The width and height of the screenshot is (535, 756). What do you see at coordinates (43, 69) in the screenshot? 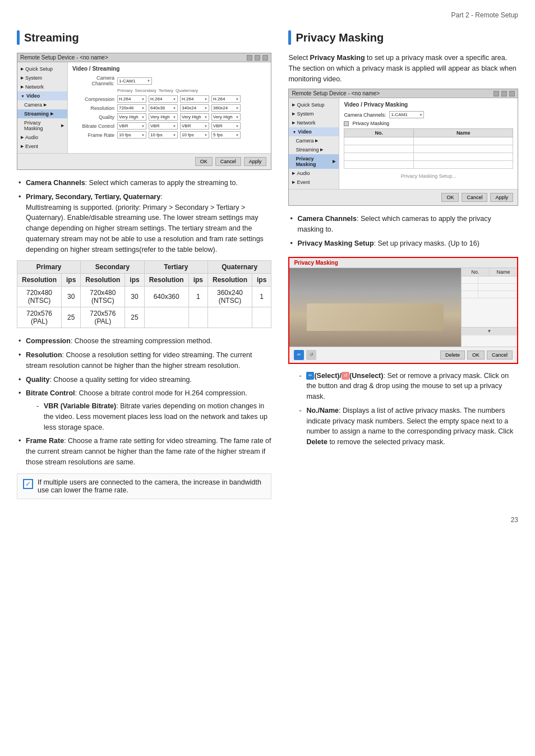
I see `sidebar-quick-setup: ▶ Quick Setup` at bounding box center [43, 69].